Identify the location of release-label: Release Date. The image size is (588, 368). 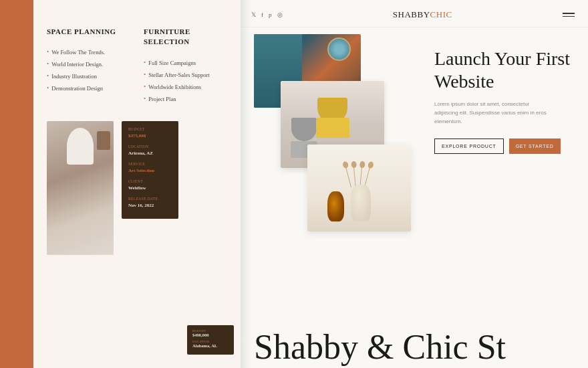
(150, 199).